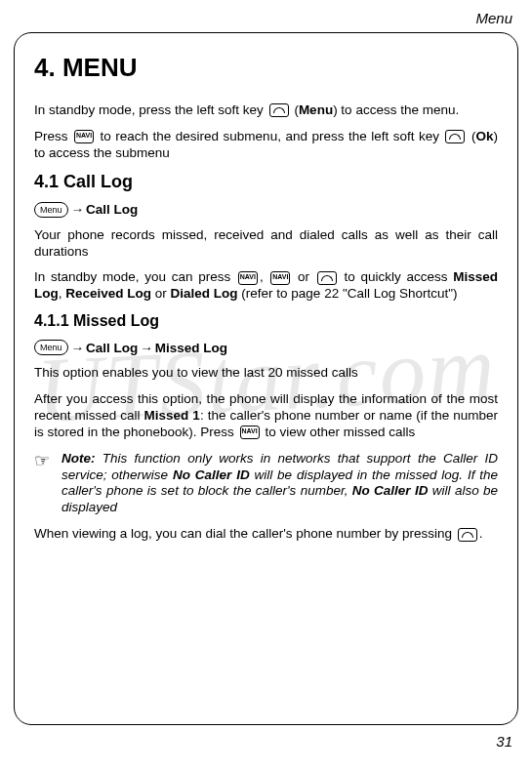 The width and height of the screenshot is (532, 771). Describe the element at coordinates (205, 293) in the screenshot. I see `bold-text: Dialed Log` at that location.